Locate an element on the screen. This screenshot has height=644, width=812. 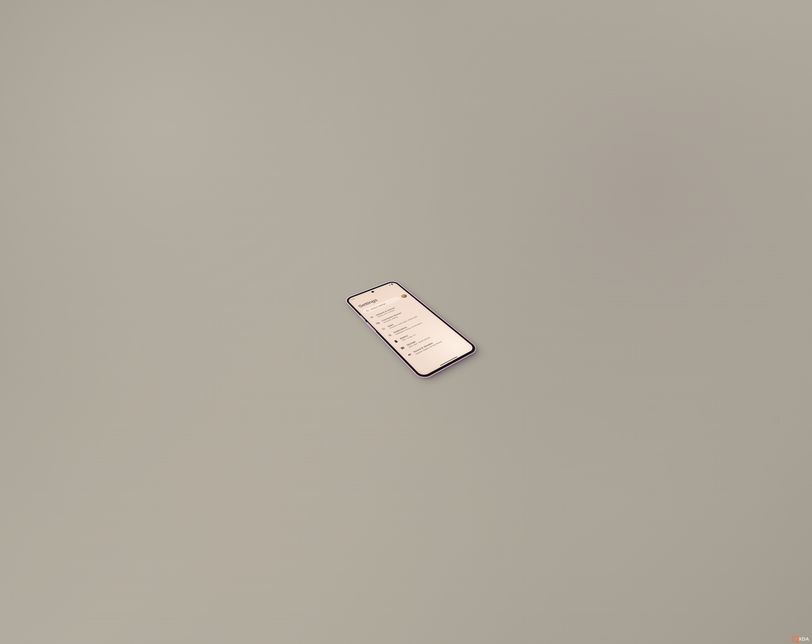
signal-icon is located at coordinates (389, 285).